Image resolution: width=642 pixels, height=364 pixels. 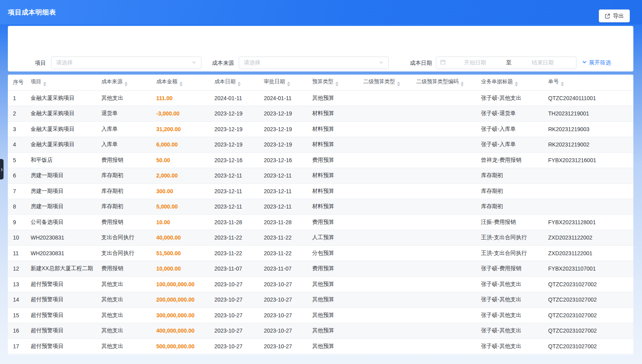 I want to click on start-date-placeholder: 开始日期, so click(x=475, y=63).